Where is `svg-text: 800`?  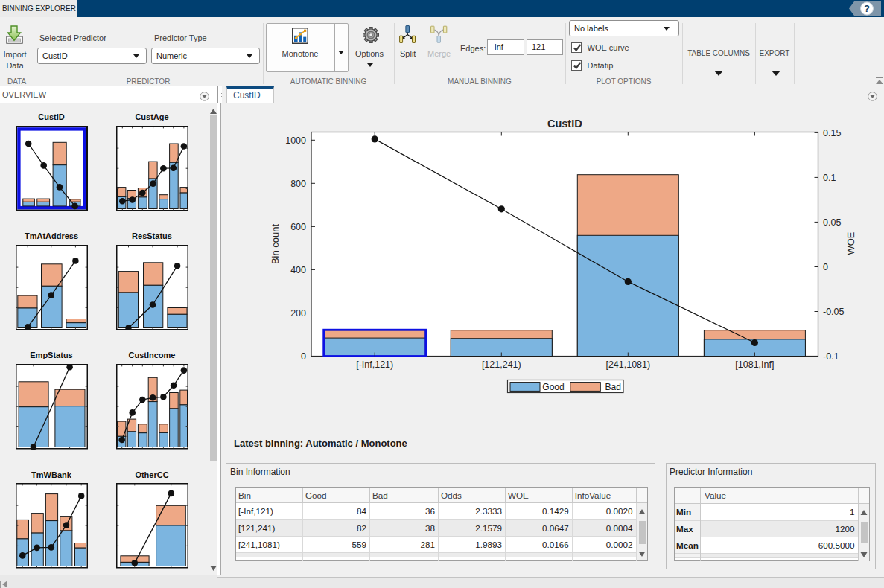 svg-text: 800 is located at coordinates (298, 184).